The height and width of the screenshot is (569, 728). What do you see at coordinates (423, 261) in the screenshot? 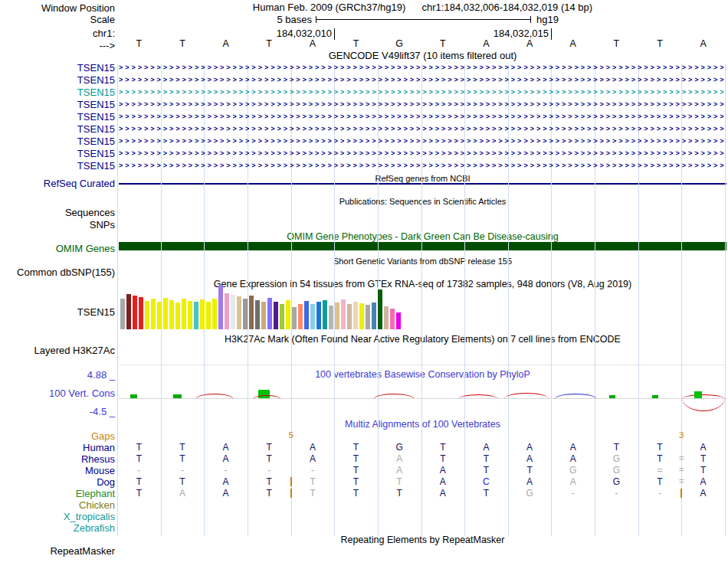
I see `dbsnp-title: Short Genetic Variants from dbSNP releas…` at bounding box center [423, 261].